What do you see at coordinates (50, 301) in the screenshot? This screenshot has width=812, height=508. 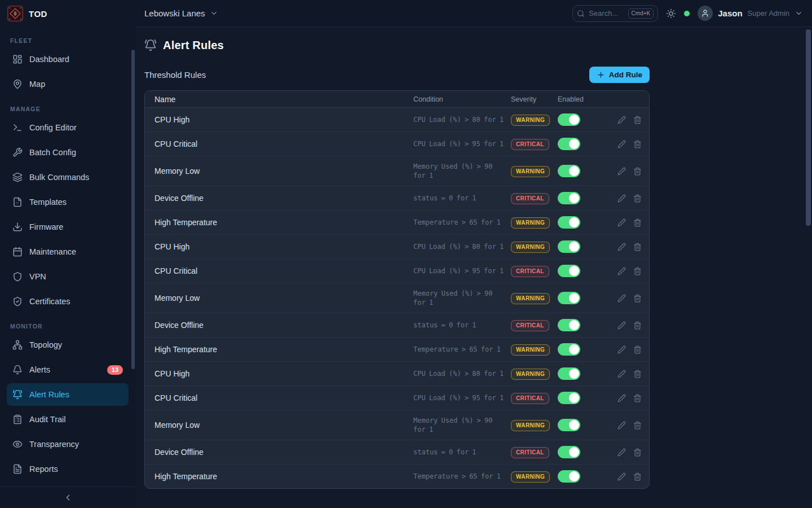 I see `sidebar-item-label: Certificates` at bounding box center [50, 301].